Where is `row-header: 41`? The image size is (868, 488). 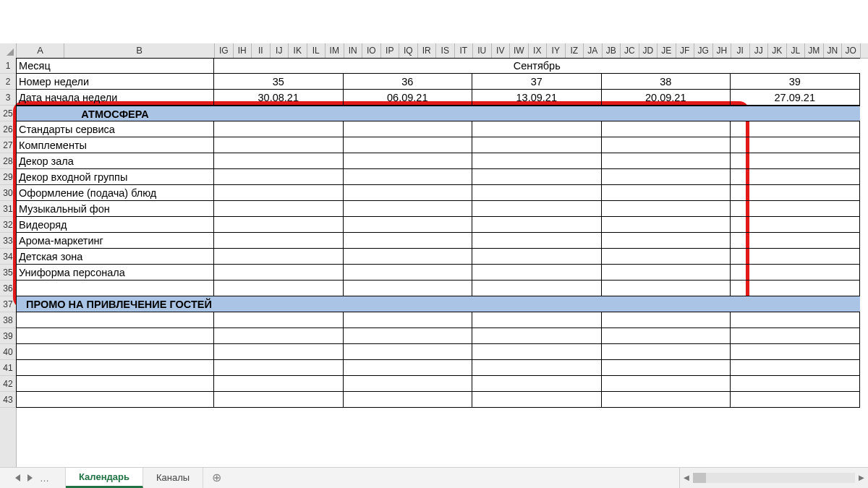 row-header: 41 is located at coordinates (8, 368).